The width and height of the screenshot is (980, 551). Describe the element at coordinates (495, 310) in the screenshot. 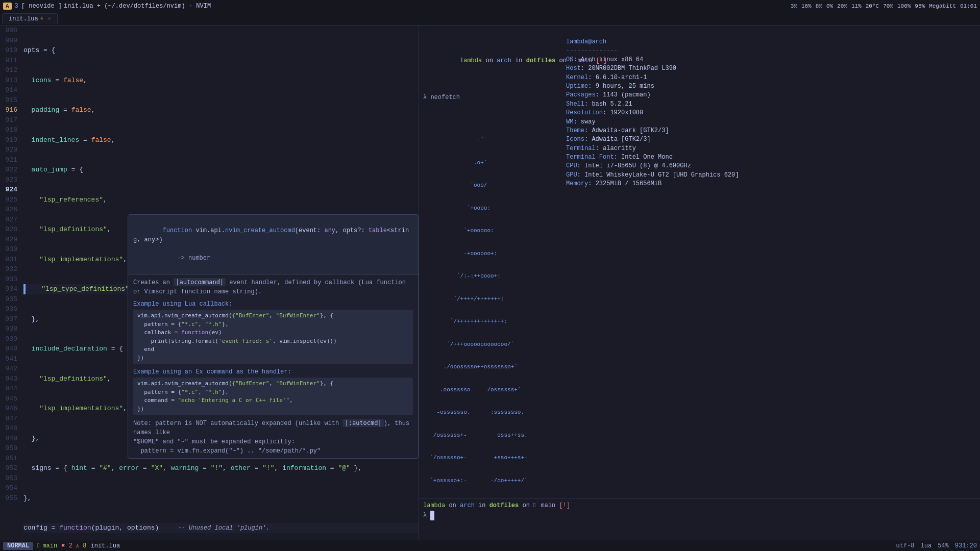

I see `ascii-art: -` .o+` `ooo/ `+oooo: `+oooooo: -+oooooo…` at that location.